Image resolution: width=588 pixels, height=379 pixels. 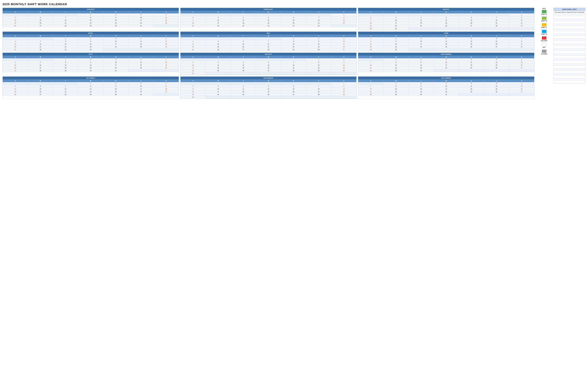 What do you see at coordinates (91, 43) in the screenshot?
I see `calendar-table-april: SMTWRFS123456789101112131415161718192021…` at bounding box center [91, 43].